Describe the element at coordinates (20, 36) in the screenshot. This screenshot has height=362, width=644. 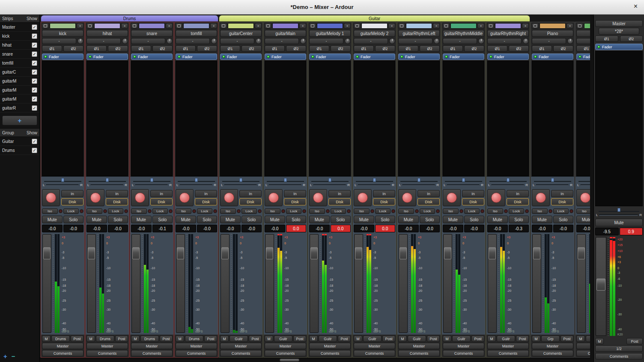
I see `strip-list-item: kick✓` at that location.